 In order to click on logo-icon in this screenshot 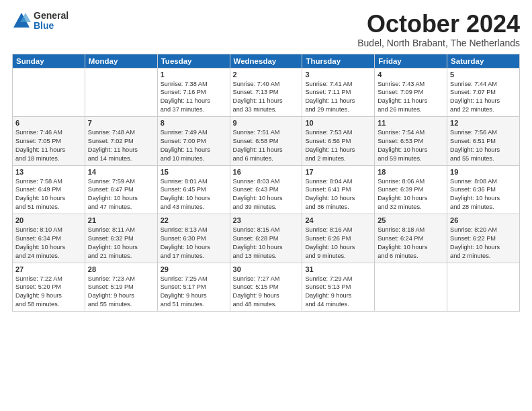, I will do `click(21, 21)`.